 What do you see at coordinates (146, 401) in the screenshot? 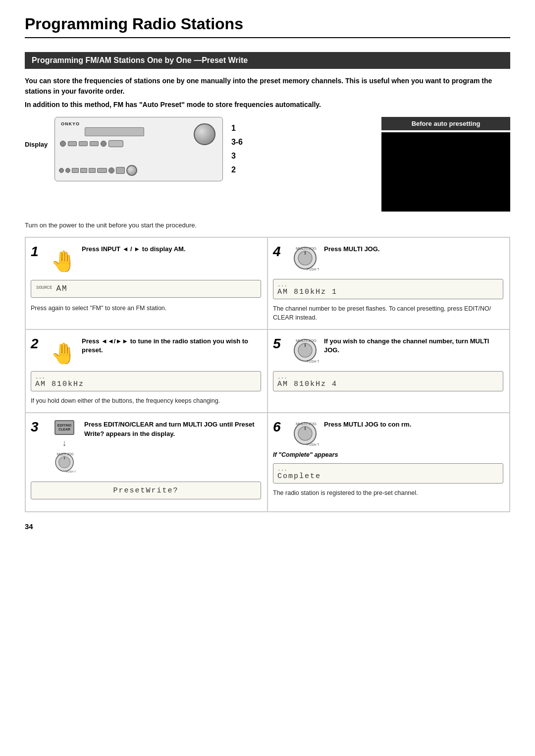
I see `step-2-body: If you hold down either of the buttons, …` at bounding box center [146, 401].